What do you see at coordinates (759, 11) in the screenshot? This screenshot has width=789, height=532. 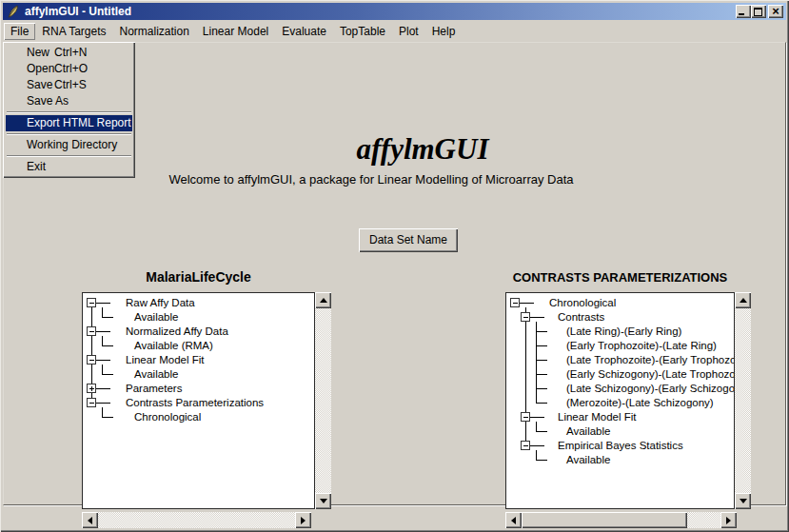 I see `window-controls: ×` at bounding box center [759, 11].